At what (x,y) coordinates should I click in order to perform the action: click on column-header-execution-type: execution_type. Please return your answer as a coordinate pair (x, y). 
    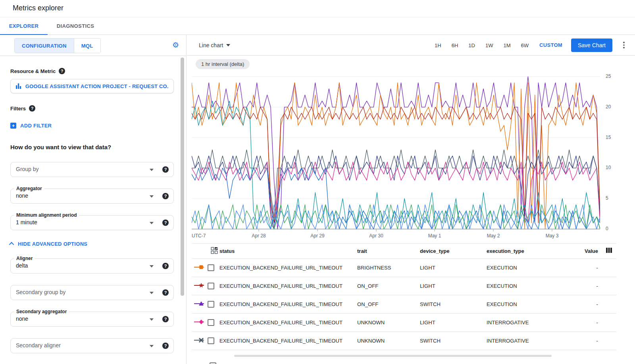
    Looking at the image, I should click on (530, 251).